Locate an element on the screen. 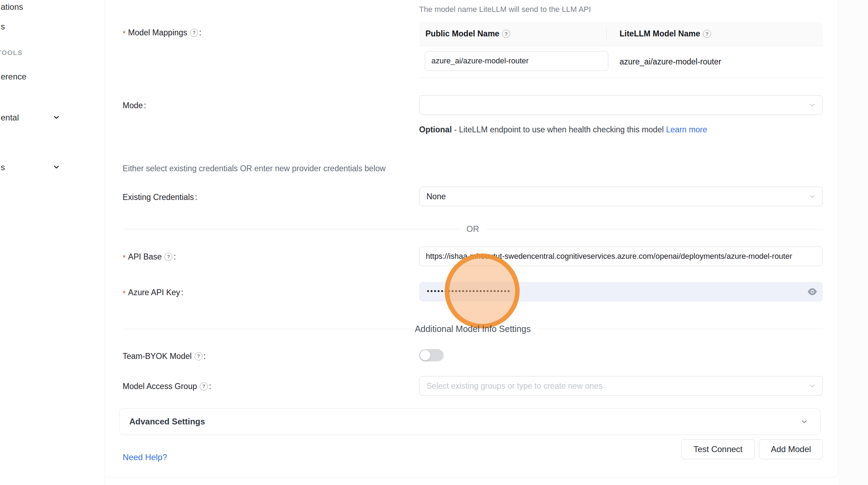 The width and height of the screenshot is (868, 485). litellm-model-name-value: azure_ai/azure-model-router is located at coordinates (670, 62).